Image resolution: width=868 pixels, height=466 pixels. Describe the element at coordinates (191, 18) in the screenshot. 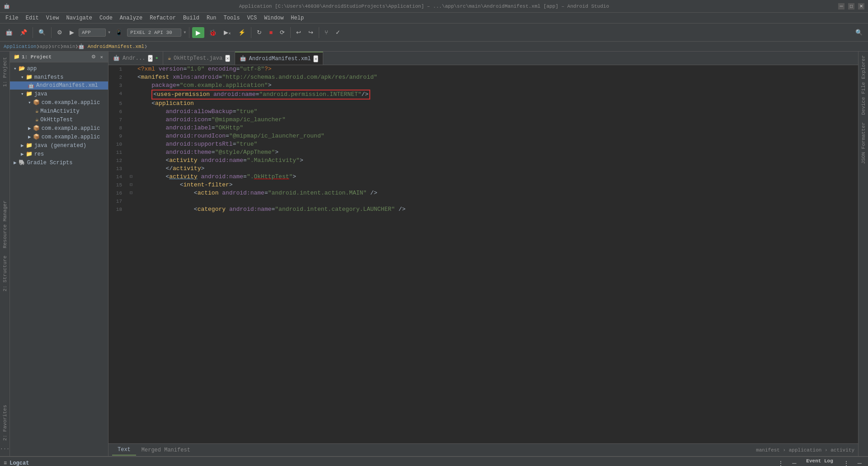

I see `menu-build: Build` at that location.